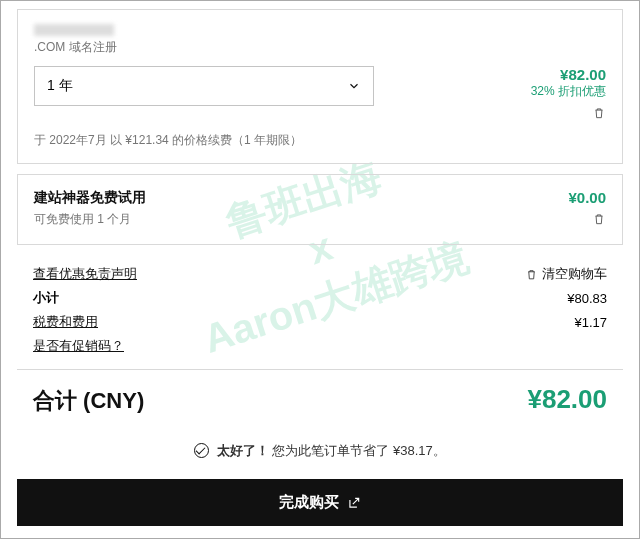  Describe the element at coordinates (354, 503) in the screenshot. I see `external-link-icon` at that location.